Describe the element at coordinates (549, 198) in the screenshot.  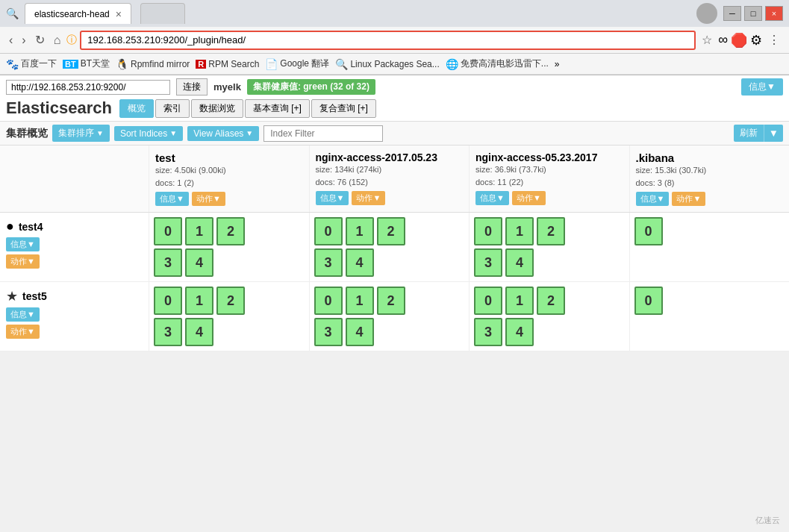
I see `index-actions-nginx2: 信息▼ 动作▼` at that location.